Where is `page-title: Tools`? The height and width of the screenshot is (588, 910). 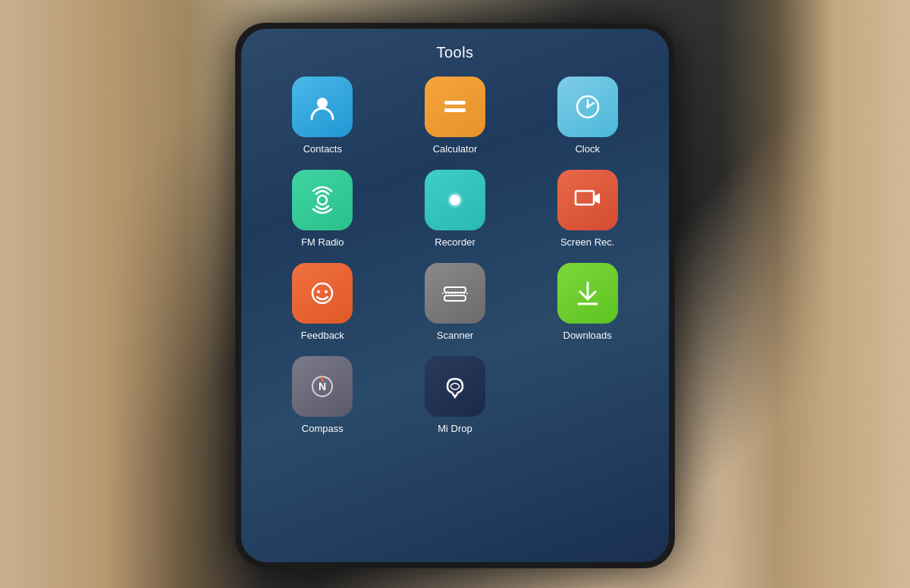 page-title: Tools is located at coordinates (455, 53).